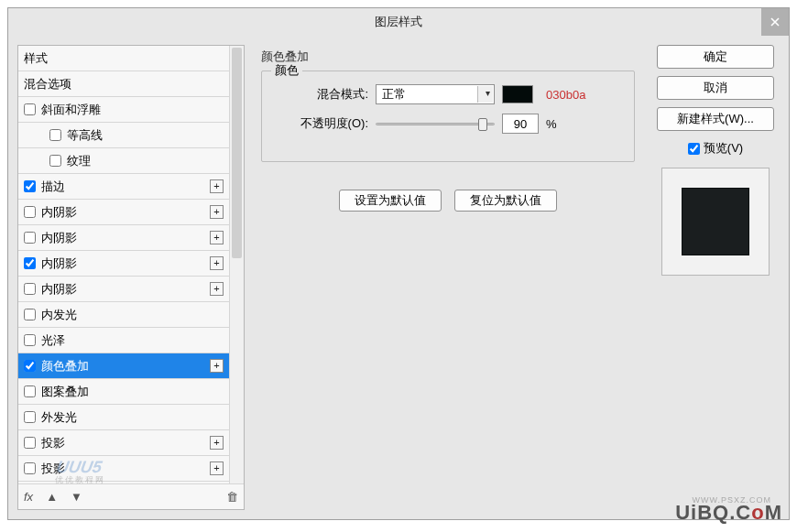 This screenshot has height=532, width=797. Describe the element at coordinates (398, 22) in the screenshot. I see `dialog-title: 图层样式` at that location.